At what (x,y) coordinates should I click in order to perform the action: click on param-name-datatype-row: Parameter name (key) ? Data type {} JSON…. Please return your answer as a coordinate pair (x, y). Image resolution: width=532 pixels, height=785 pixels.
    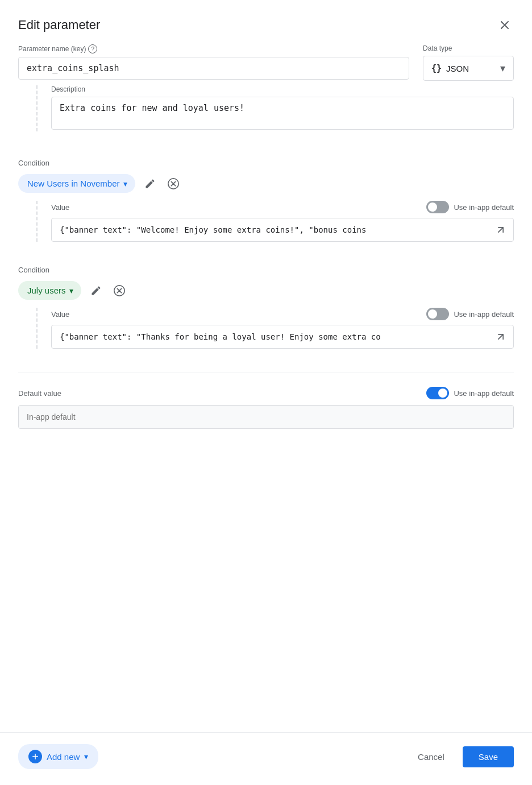
    Looking at the image, I should click on (266, 63).